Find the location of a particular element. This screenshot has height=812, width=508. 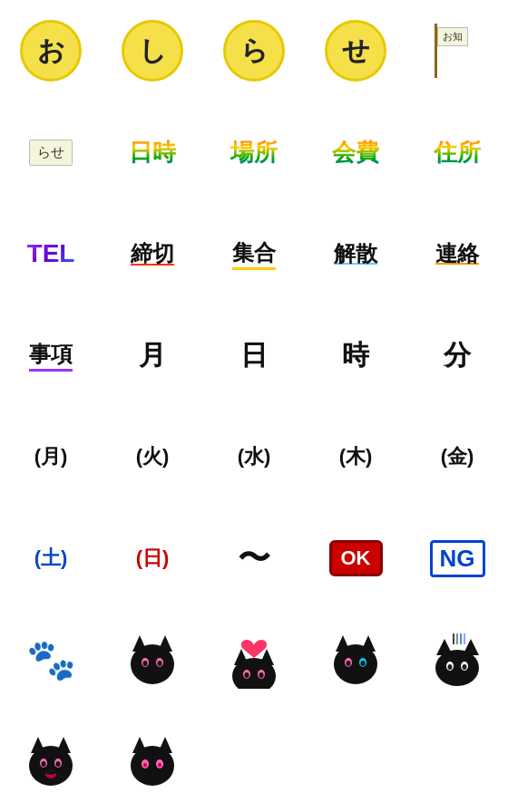

cell-tilde: 〜 is located at coordinates (254, 558).